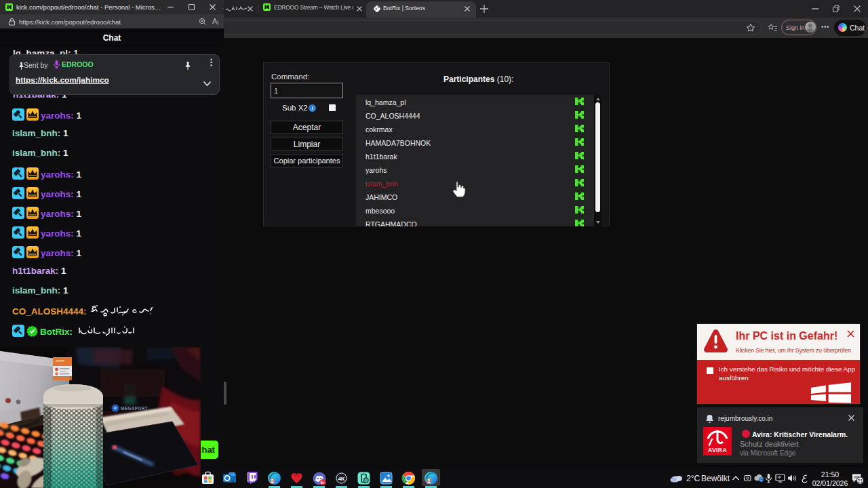 Image resolution: width=868 pixels, height=488 pixels. I want to click on svg-text: MEGAPORT, so click(134, 408).